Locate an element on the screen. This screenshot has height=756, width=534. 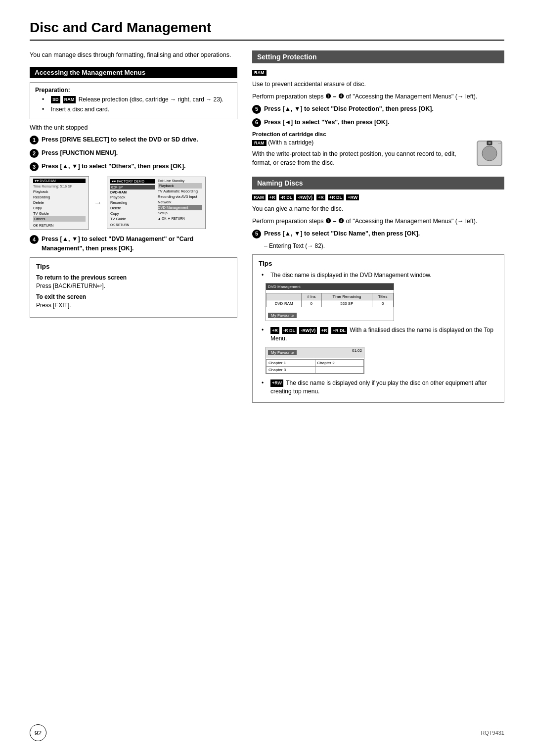
tips-title-right: Tips is located at coordinates (378, 263).